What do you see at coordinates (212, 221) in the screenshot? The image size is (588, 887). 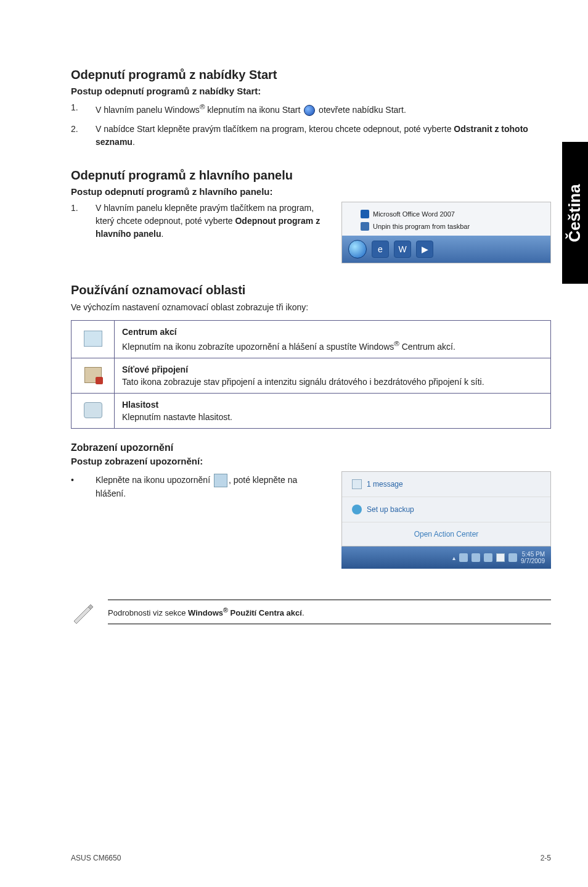 I see `step-body: V hlavním panelu klepněte pravým tlačítk…` at bounding box center [212, 221].